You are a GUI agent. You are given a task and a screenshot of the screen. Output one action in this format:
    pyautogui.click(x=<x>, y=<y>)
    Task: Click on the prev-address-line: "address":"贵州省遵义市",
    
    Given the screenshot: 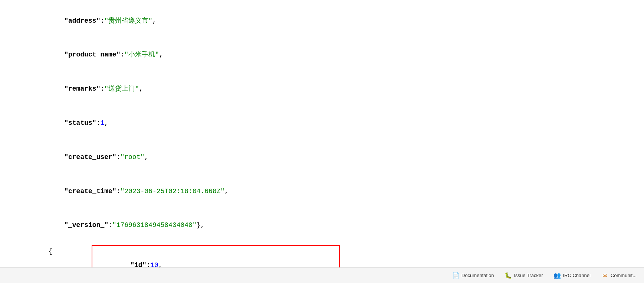 What is the action you would take?
    pyautogui.click(x=342, y=21)
    